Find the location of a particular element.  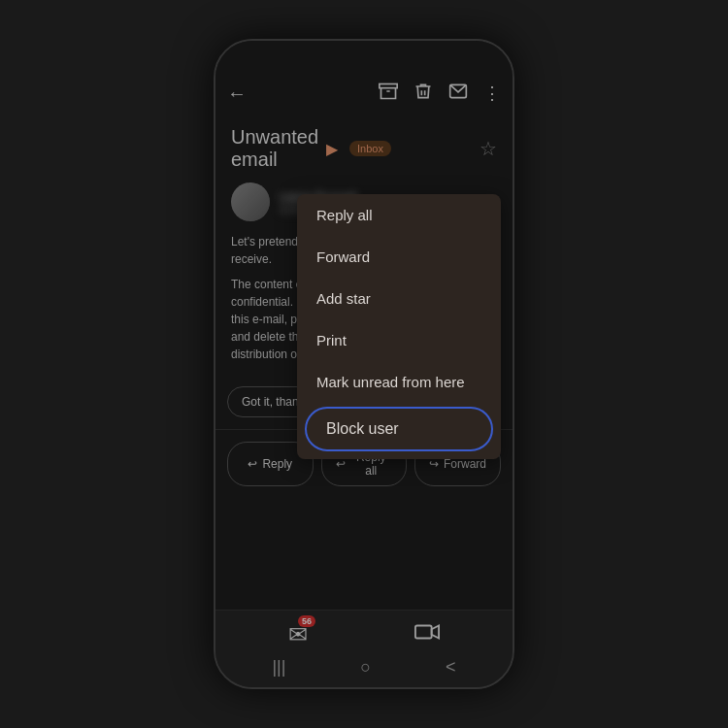

status-bar is located at coordinates (364, 54).